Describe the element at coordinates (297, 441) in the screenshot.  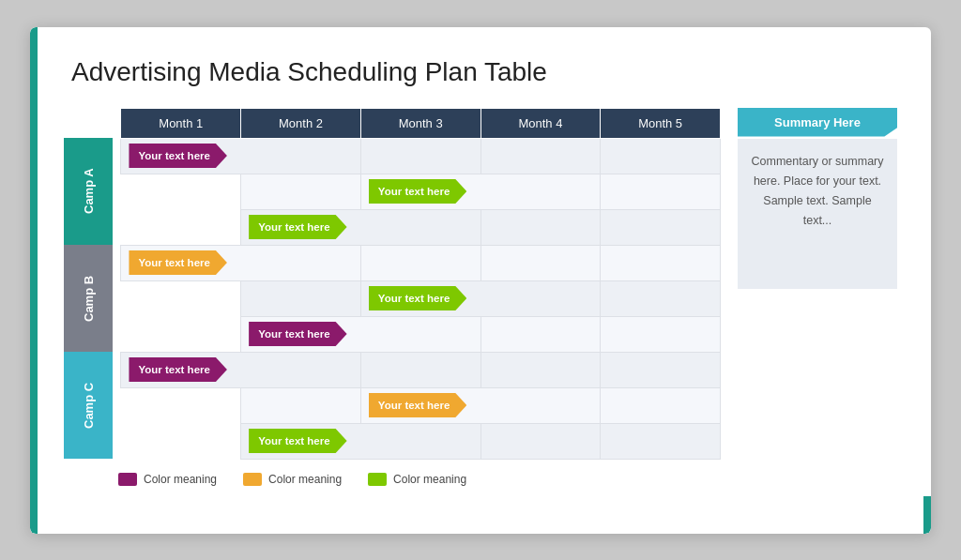
I see `camp-c-bar3: Your text here` at that location.